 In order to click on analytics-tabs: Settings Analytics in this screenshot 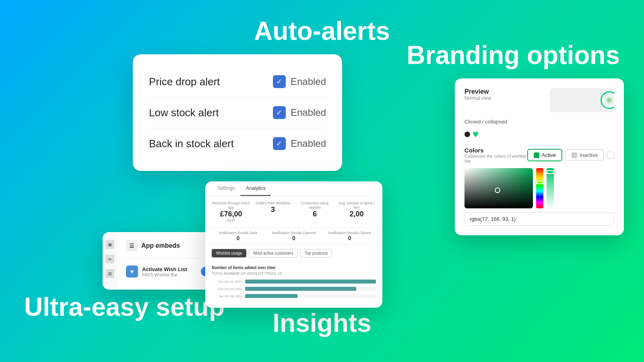, I will do `click(294, 189)`.